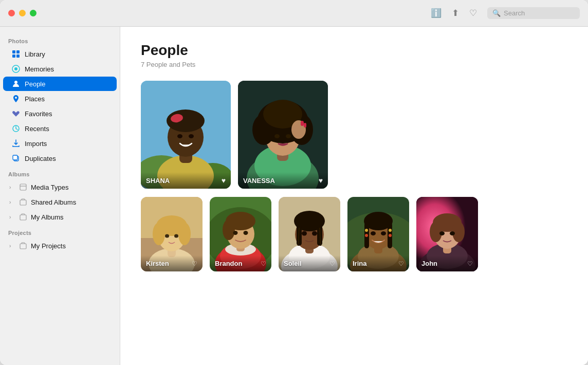 The width and height of the screenshot is (588, 365). What do you see at coordinates (16, 99) in the screenshot?
I see `places-icon` at bounding box center [16, 99].